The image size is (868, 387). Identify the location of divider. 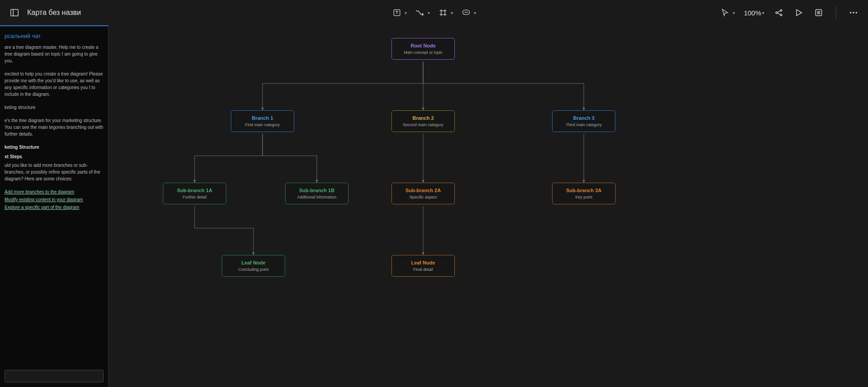
(836, 13).